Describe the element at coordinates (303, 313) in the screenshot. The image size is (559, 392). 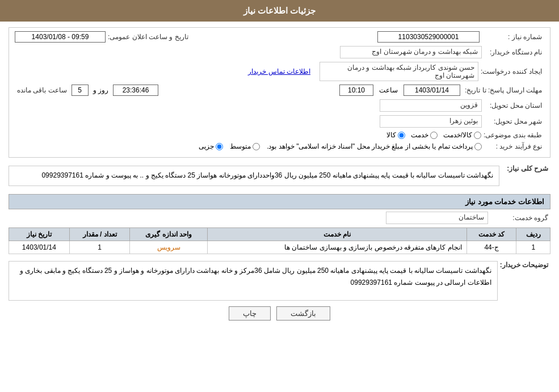
I see `back-button: بازگشت` at that location.